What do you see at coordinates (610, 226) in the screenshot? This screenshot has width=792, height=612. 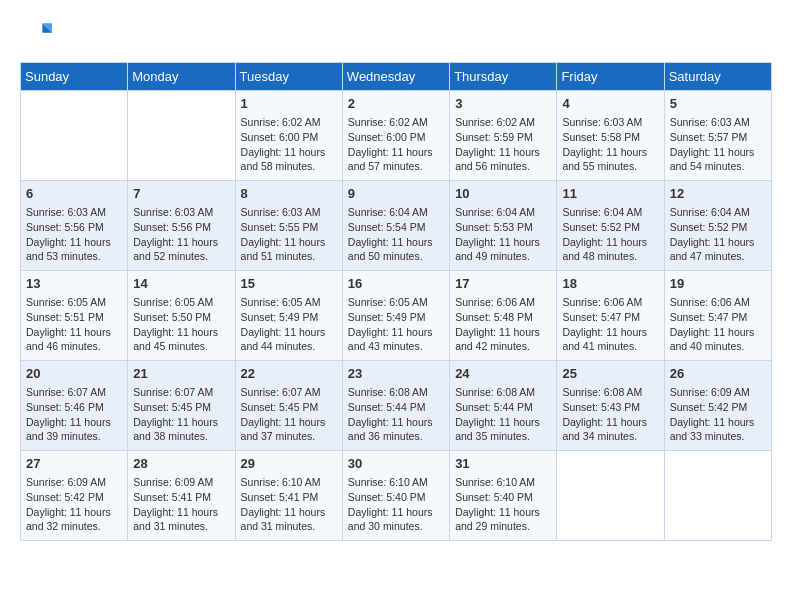 I see `calendar-cell: 11Sunrise: 6:04 AMSunset: 5:52 PMDayligh…` at bounding box center [610, 226].